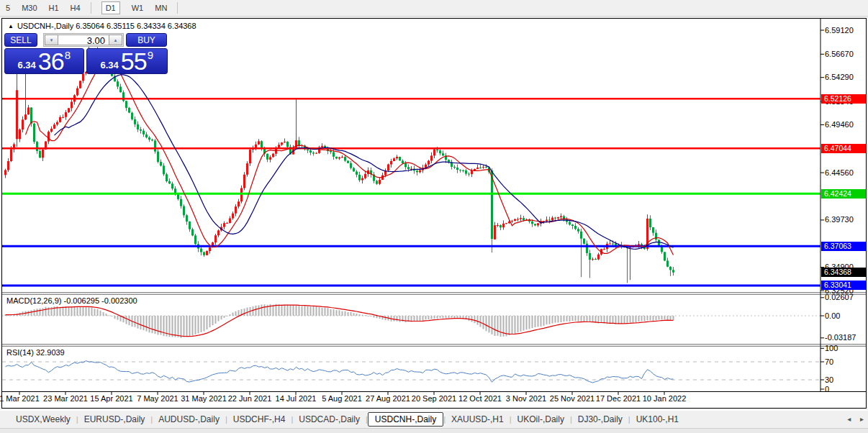 The height and width of the screenshot is (433, 868). I want to click on price-tick-label: 6.59120, so click(845, 30).